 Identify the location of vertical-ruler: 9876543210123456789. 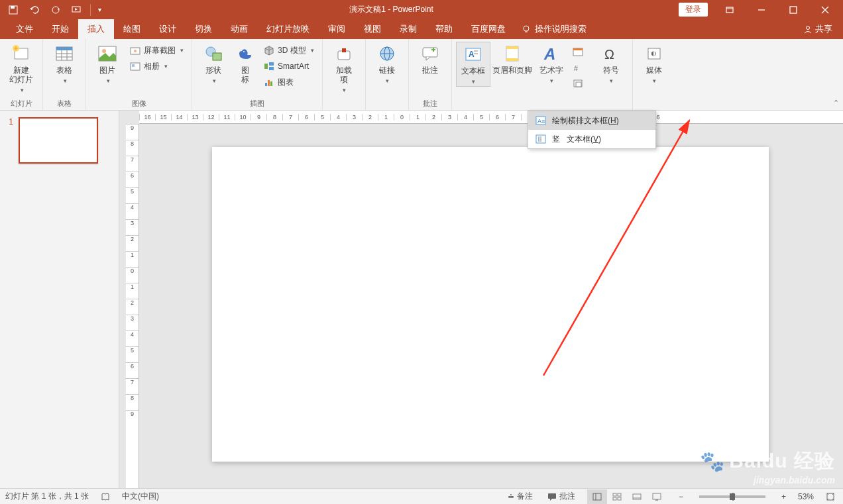
(133, 306).